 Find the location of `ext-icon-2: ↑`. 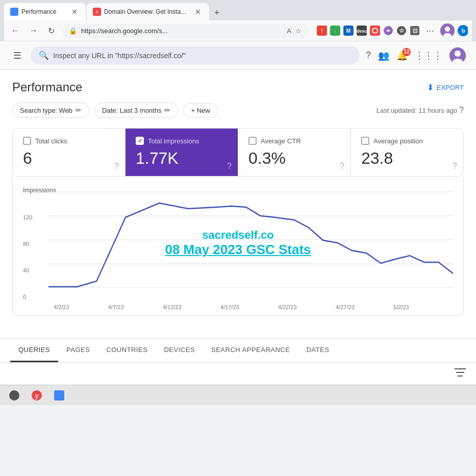

ext-icon-2: ↑ is located at coordinates (335, 31).